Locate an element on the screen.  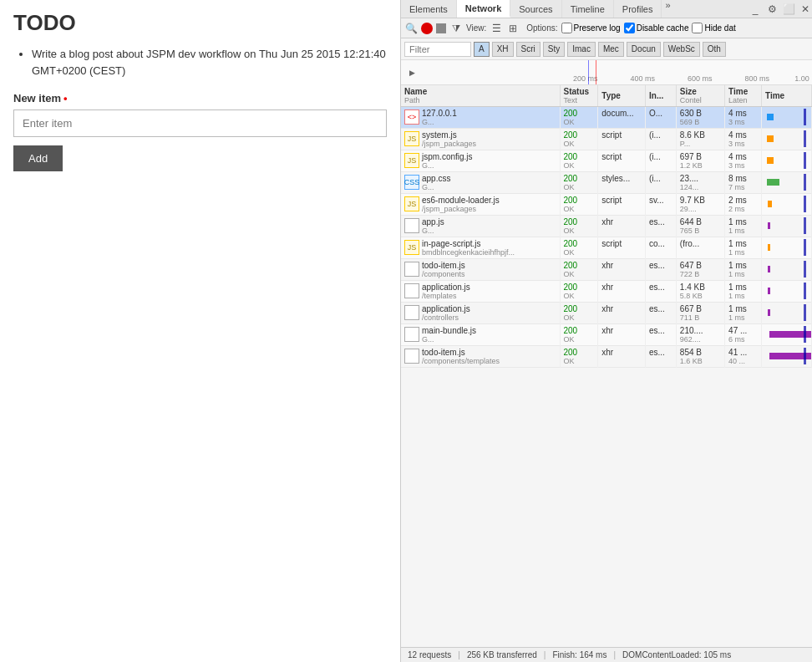
file-path: /components is located at coordinates (444, 274).